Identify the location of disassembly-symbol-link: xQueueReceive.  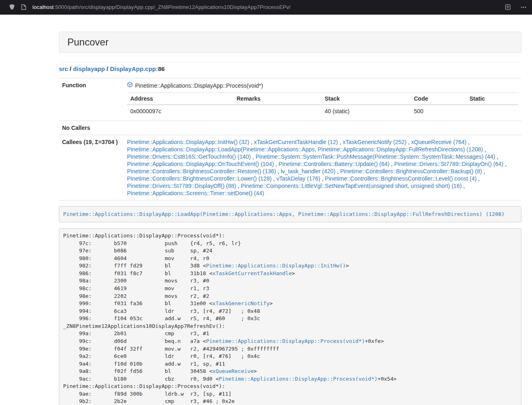
(233, 371).